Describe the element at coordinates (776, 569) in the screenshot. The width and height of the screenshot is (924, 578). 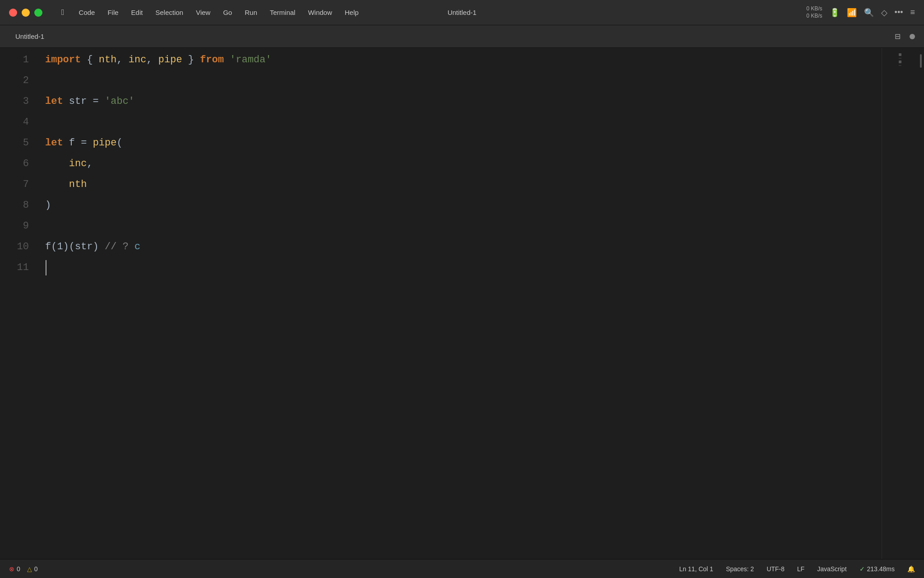
I see `encoding-indicator: UTF-8` at that location.